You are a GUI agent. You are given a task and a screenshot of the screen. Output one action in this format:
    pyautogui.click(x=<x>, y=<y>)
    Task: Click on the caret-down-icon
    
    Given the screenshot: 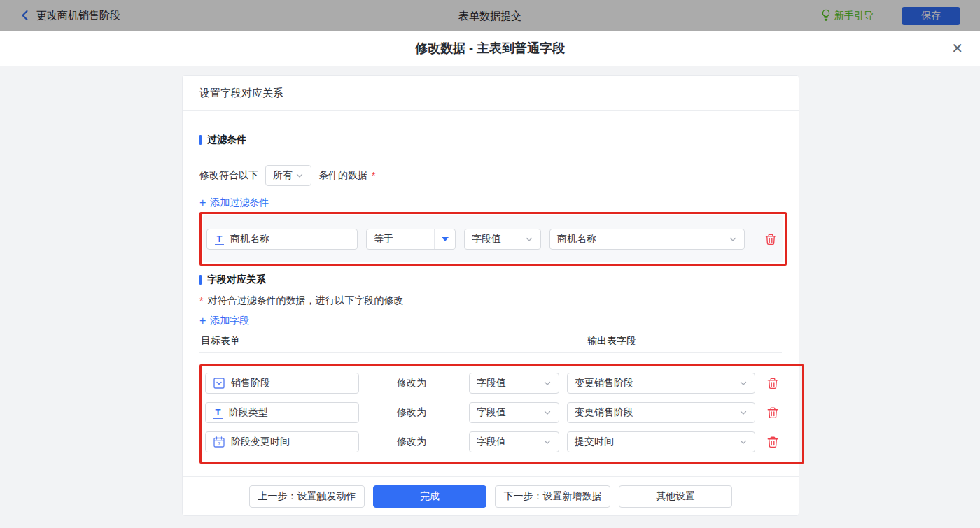 What is the action you would take?
    pyautogui.click(x=445, y=239)
    